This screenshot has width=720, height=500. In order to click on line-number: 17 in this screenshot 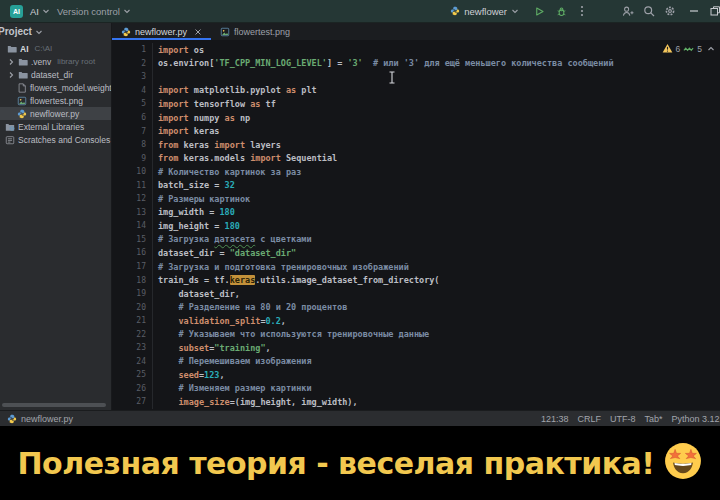, I will do `click(129, 266)`.